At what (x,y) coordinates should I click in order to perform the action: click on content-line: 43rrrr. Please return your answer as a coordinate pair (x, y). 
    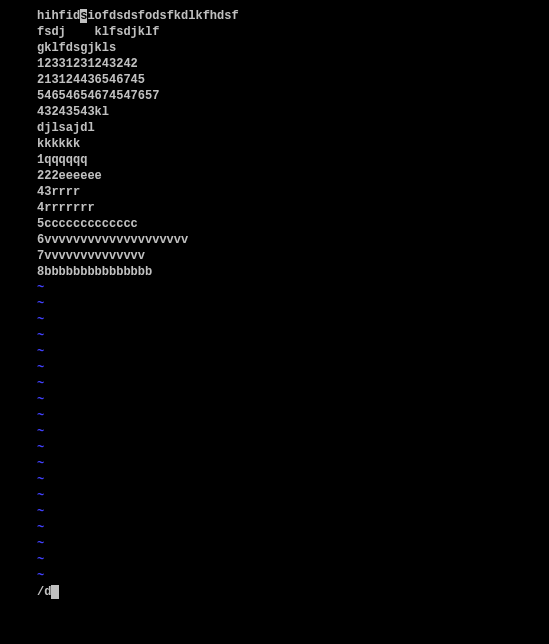
    Looking at the image, I should click on (274, 192).